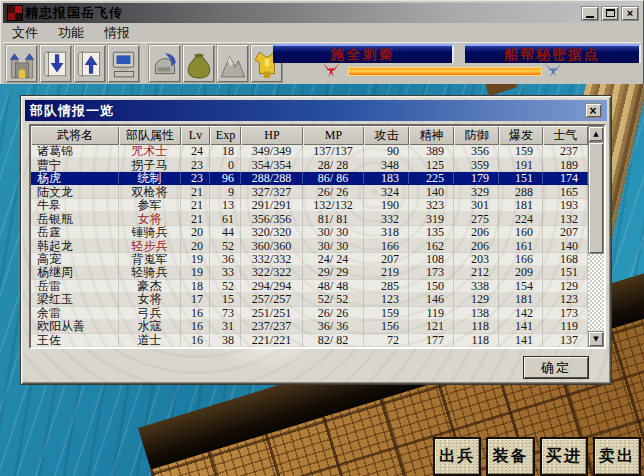 This screenshot has height=476, width=644. Describe the element at coordinates (322, 13) in the screenshot. I see `titlebar: 精忠报国岳飞传 ×` at that location.